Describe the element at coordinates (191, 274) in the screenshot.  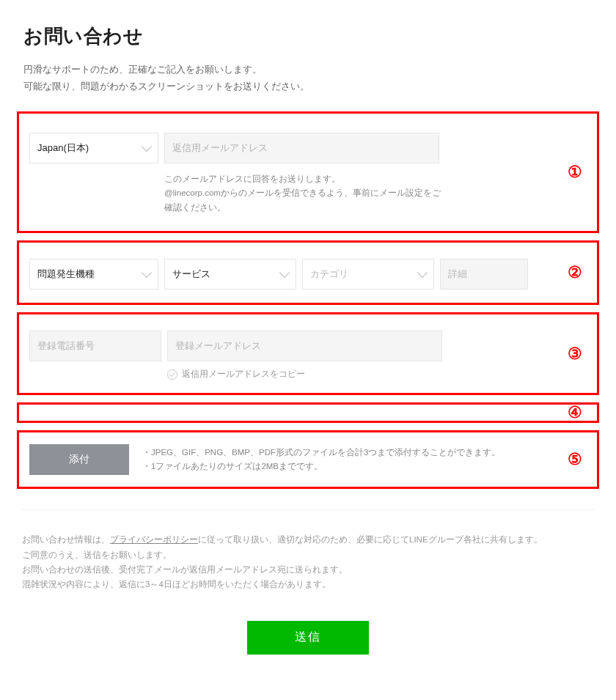
I see `service-value: サービス` at that location.